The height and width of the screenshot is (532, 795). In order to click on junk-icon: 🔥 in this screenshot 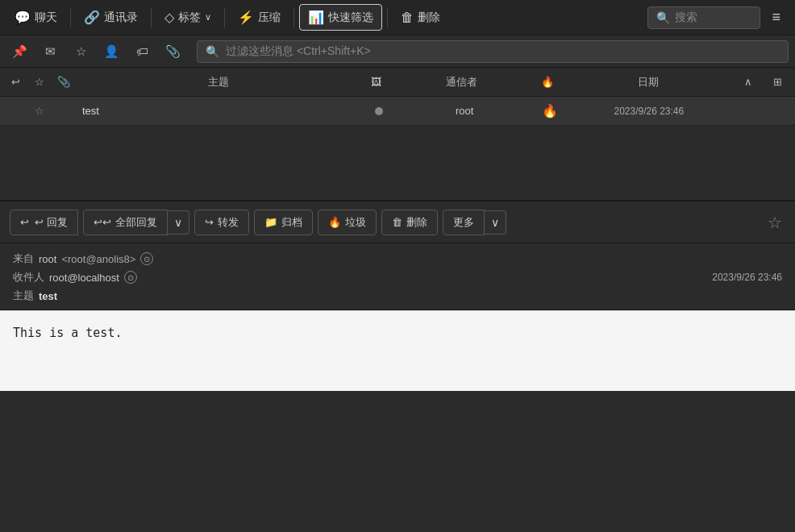, I will do `click(335, 222)`.